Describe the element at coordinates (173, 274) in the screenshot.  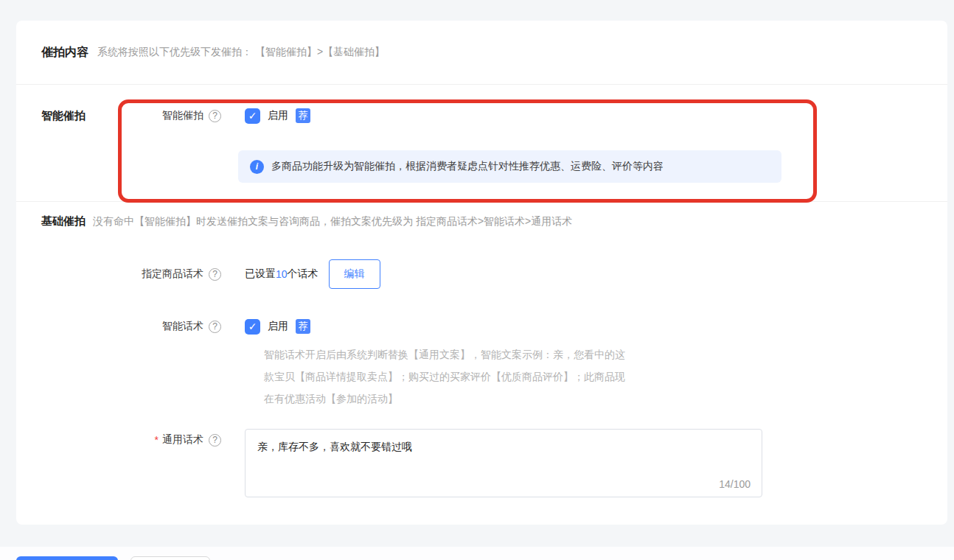
I see `specified-label: 指定商品话术` at that location.